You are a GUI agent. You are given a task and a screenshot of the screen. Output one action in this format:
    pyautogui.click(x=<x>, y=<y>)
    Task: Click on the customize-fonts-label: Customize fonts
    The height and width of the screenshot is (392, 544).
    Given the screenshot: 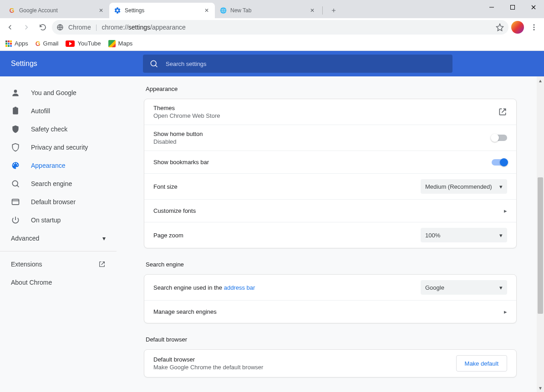 What is the action you would take?
    pyautogui.click(x=329, y=211)
    